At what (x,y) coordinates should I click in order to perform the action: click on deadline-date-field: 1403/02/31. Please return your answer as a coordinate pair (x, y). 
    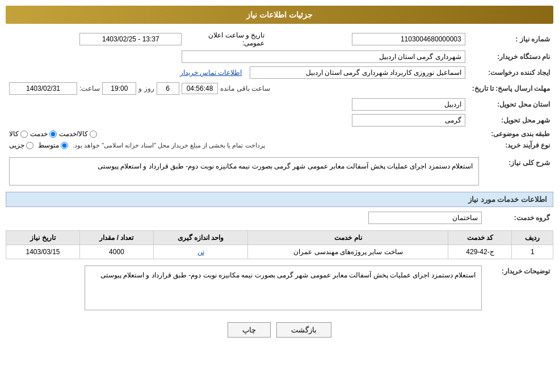
    Looking at the image, I should click on (43, 88).